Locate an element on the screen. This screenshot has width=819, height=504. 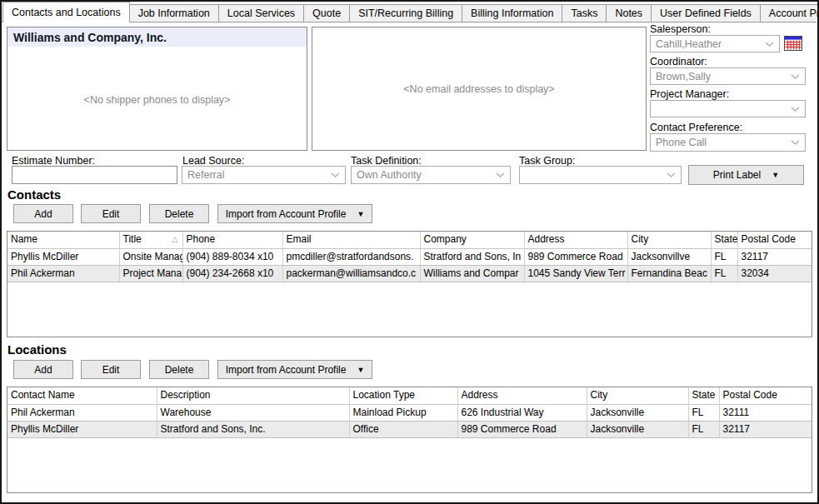
table-row: Phyllis McDillerOnsite Manag(904) 889-80… is located at coordinates (410, 257).